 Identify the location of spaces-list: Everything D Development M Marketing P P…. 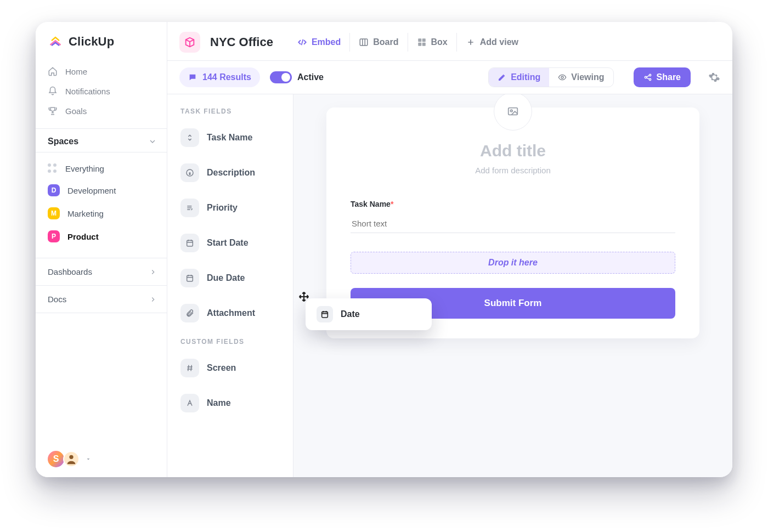
(101, 205).